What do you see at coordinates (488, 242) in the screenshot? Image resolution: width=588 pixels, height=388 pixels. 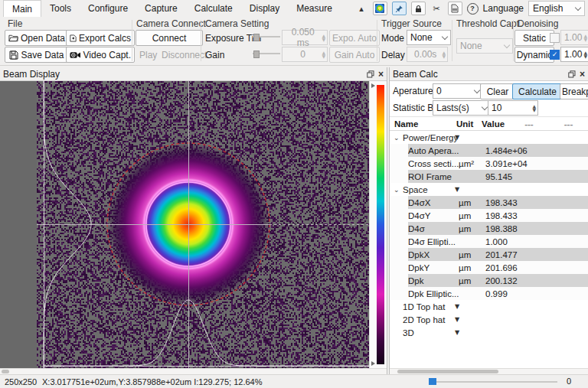 I see `table-row: D4σ Ellipti...1.000` at bounding box center [488, 242].